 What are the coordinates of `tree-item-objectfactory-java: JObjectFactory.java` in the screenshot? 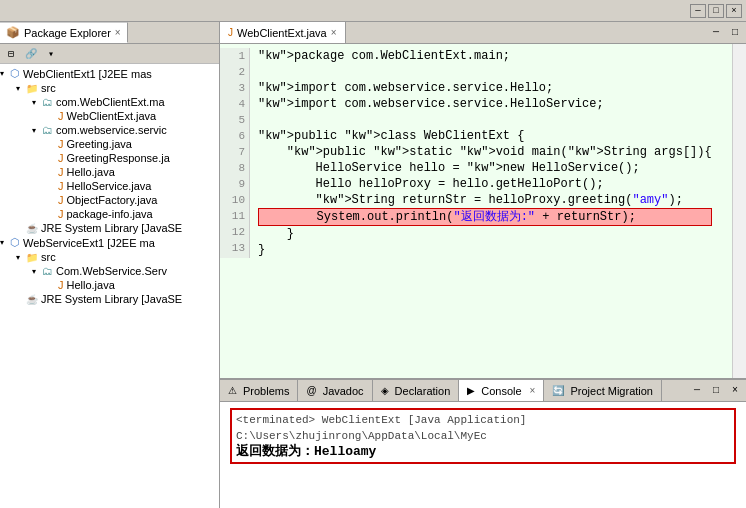 It's located at (110, 200).